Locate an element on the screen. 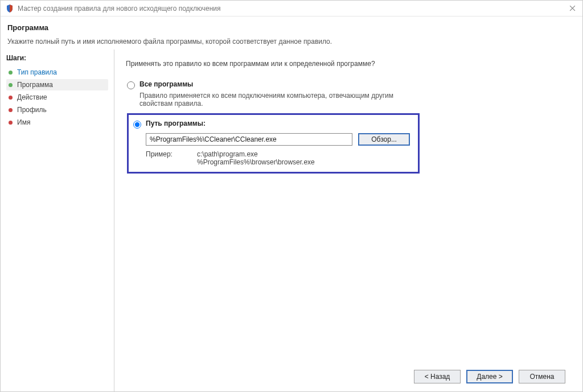 This screenshot has height=392, width=583. step-label: Профиль is located at coordinates (32, 110).